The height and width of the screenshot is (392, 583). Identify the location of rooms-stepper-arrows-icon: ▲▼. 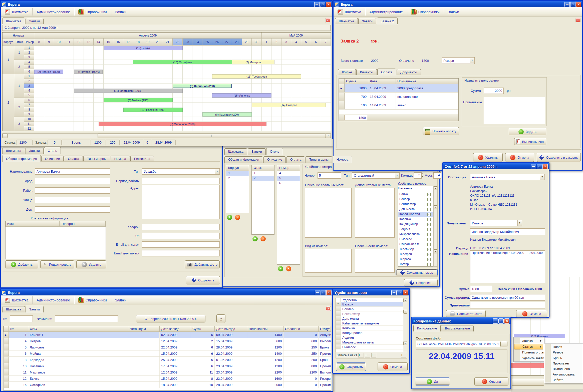
(422, 175).